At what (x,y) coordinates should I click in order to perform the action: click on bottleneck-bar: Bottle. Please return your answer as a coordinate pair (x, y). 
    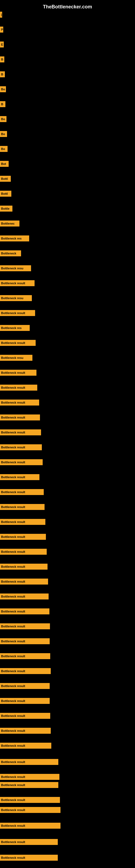
    Looking at the image, I should click on (6, 209).